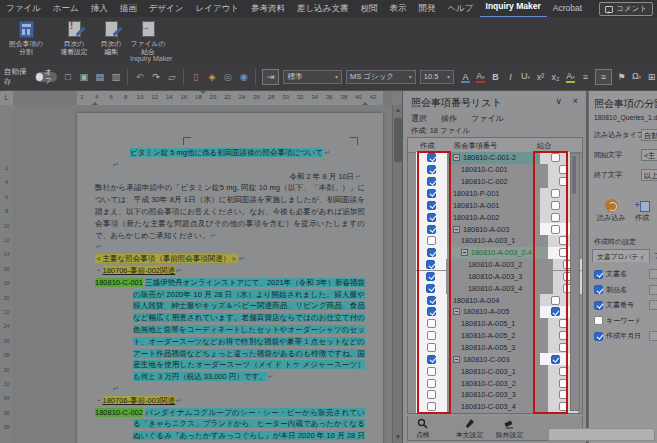 This screenshot has width=657, height=443. Describe the element at coordinates (495, 277) in the screenshot. I see `table-row: 180810-A-003_3` at that location.